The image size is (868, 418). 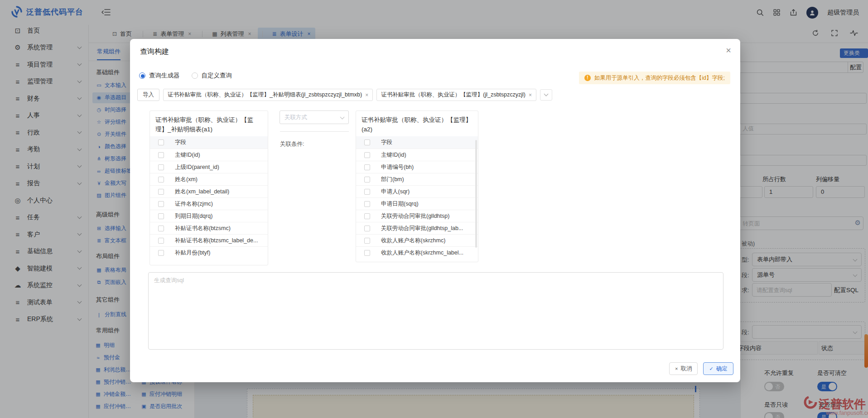 What do you see at coordinates (711, 369) in the screenshot?
I see `check-icon: ✓` at bounding box center [711, 369].